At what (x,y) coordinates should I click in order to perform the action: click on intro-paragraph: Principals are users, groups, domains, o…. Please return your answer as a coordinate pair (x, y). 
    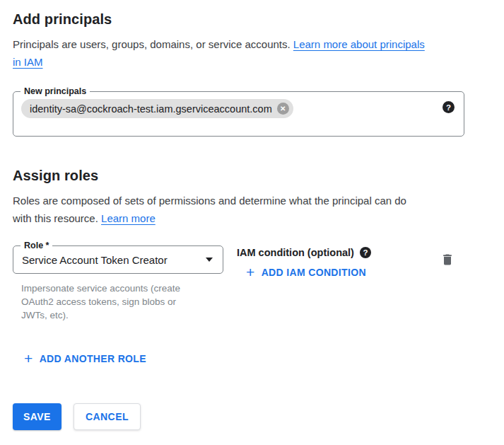
    Looking at the image, I should click on (259, 53).